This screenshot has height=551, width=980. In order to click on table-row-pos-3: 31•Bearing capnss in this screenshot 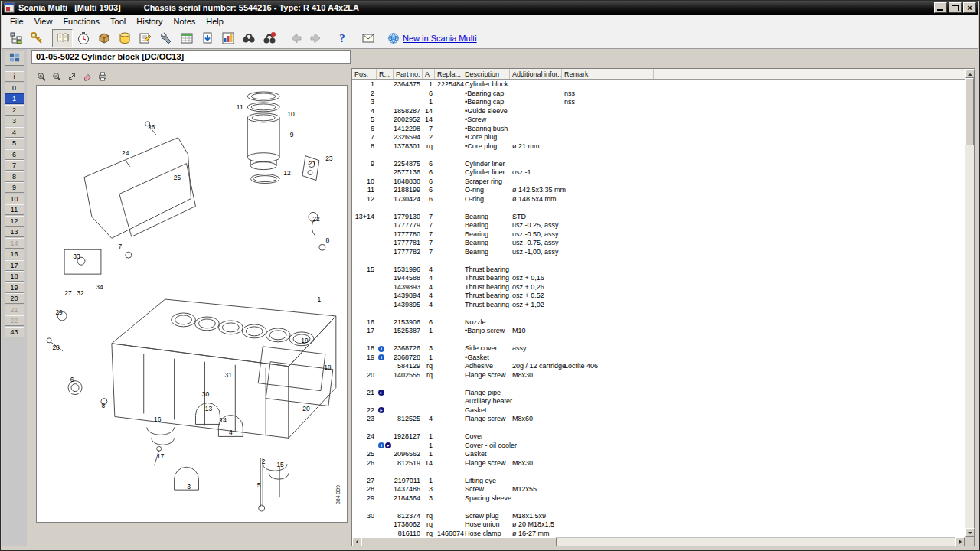, I will do `click(658, 103)`.